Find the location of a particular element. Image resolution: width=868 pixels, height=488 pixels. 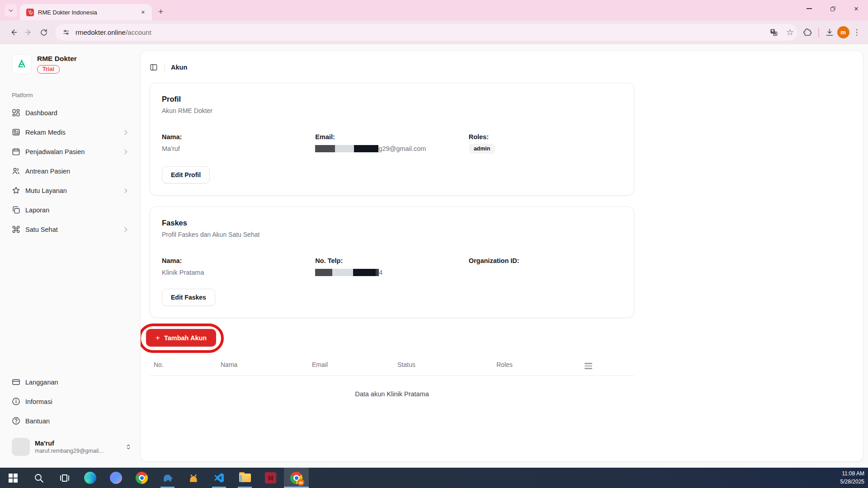

extensions-icon is located at coordinates (808, 33).